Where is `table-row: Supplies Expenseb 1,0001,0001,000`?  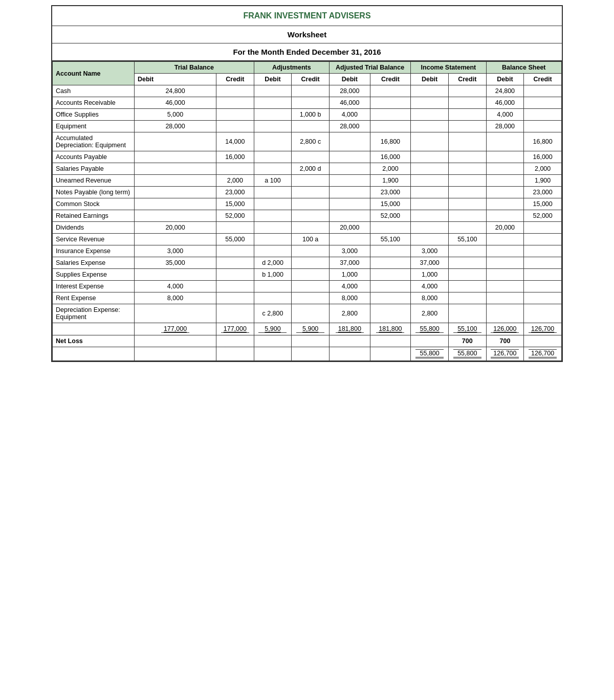 table-row: Supplies Expenseb 1,0001,0001,000 is located at coordinates (307, 275).